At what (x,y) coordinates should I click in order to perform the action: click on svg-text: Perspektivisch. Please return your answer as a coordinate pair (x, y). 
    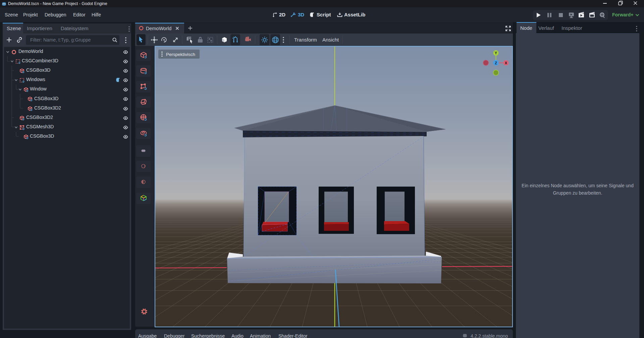
    Looking at the image, I should click on (180, 54).